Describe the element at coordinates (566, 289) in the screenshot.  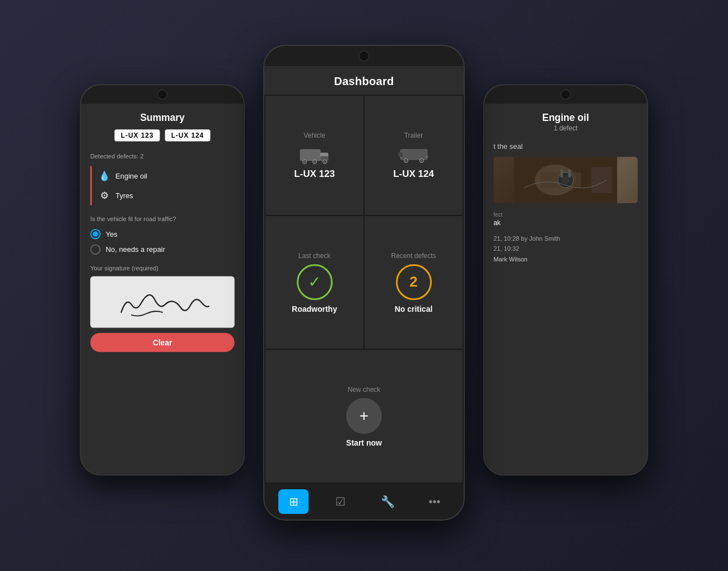
I see `engine-content: Engine oil 1 defect t the seal` at that location.